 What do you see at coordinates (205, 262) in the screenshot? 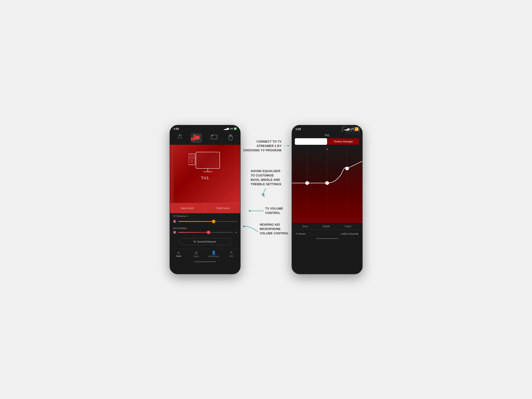
I see `home-indicator` at bounding box center [205, 262].